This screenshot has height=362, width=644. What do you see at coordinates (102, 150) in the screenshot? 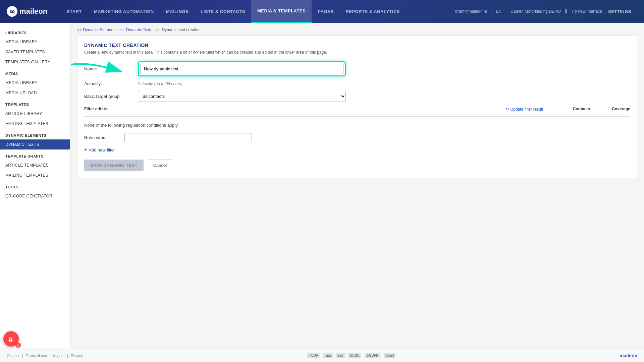
I see `add-filter-label: Add new filter` at bounding box center [102, 150].